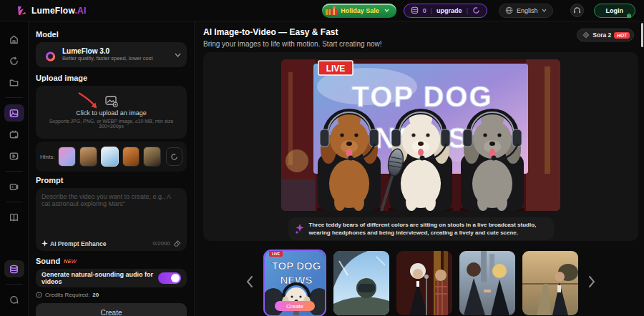  I want to click on logo-text: LumeFlow, so click(53, 11).